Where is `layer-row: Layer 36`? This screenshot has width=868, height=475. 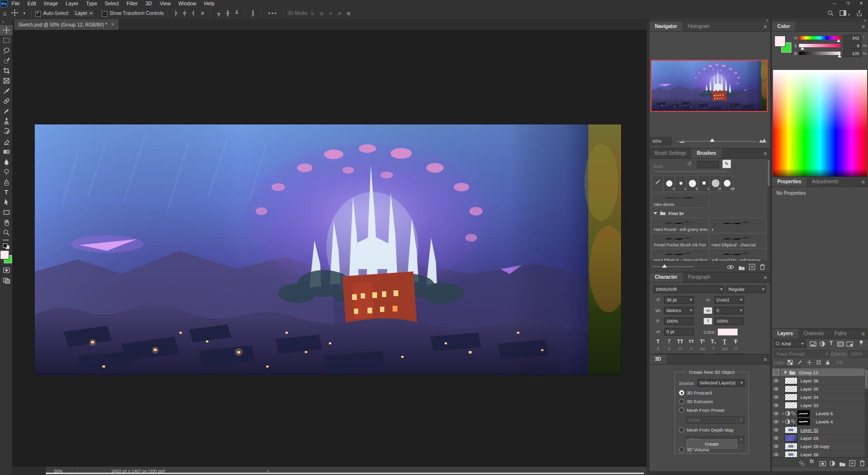
layer-row: Layer 36 is located at coordinates (818, 381).